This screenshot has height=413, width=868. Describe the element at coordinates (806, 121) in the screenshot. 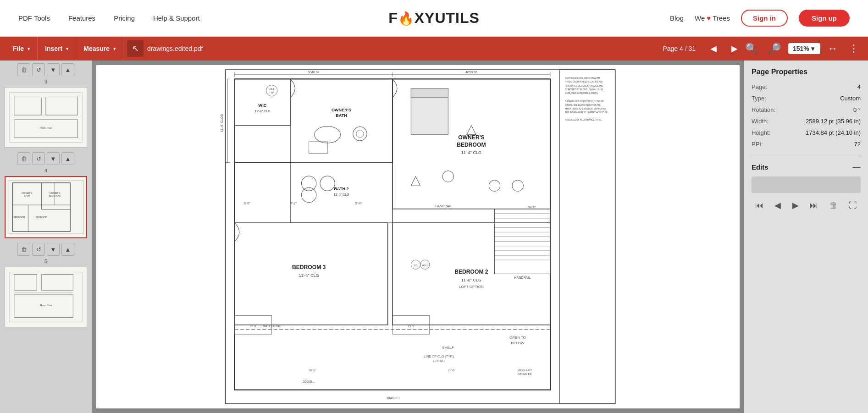

I see `width-prop-row: Width: 2589.12 pt (35.96 in)` at that location.